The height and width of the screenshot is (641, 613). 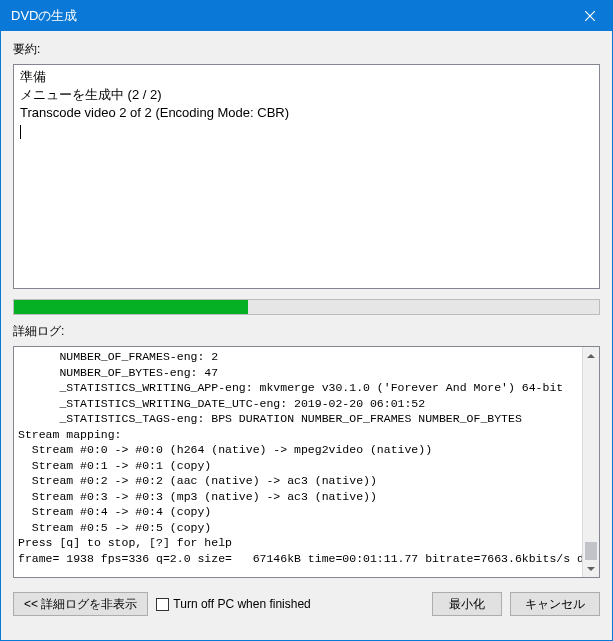 What do you see at coordinates (590, 16) in the screenshot?
I see `close-icon` at bounding box center [590, 16].